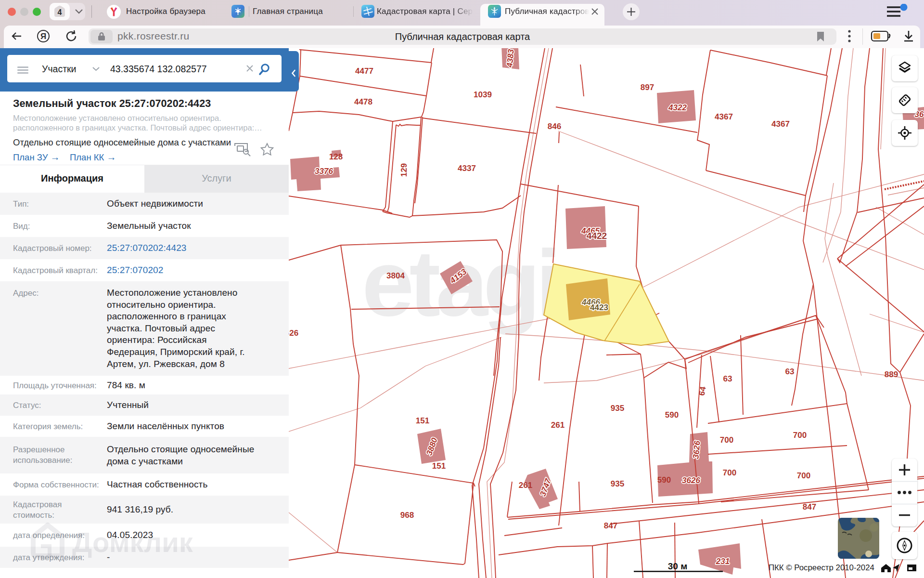 This screenshot has height=578, width=924. What do you see at coordinates (324, 171) in the screenshot?
I see `svg-text: 3376` at bounding box center [324, 171].